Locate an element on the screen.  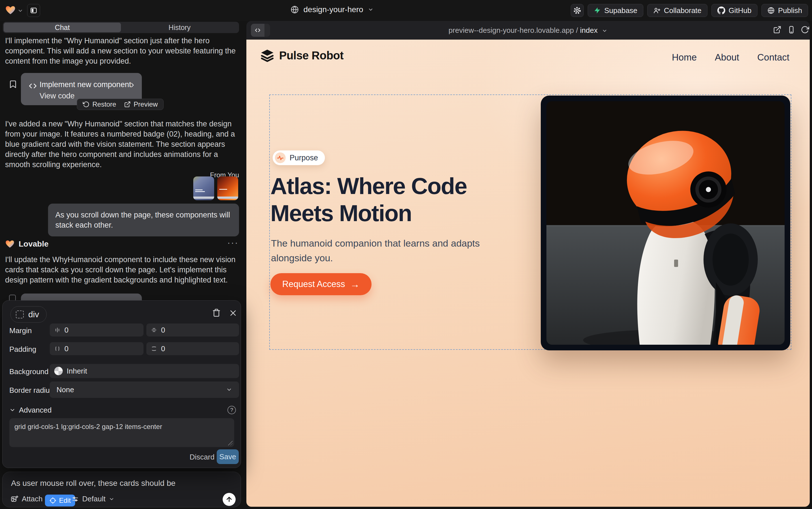
page-chevron-down-icon is located at coordinates (605, 31).